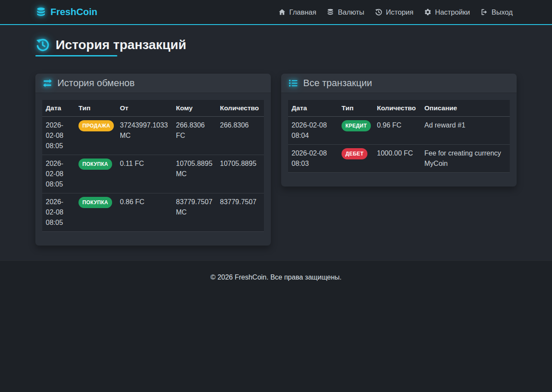 The image size is (552, 392). I want to click on cell-description: Fee for creating currency MyCoin, so click(465, 159).